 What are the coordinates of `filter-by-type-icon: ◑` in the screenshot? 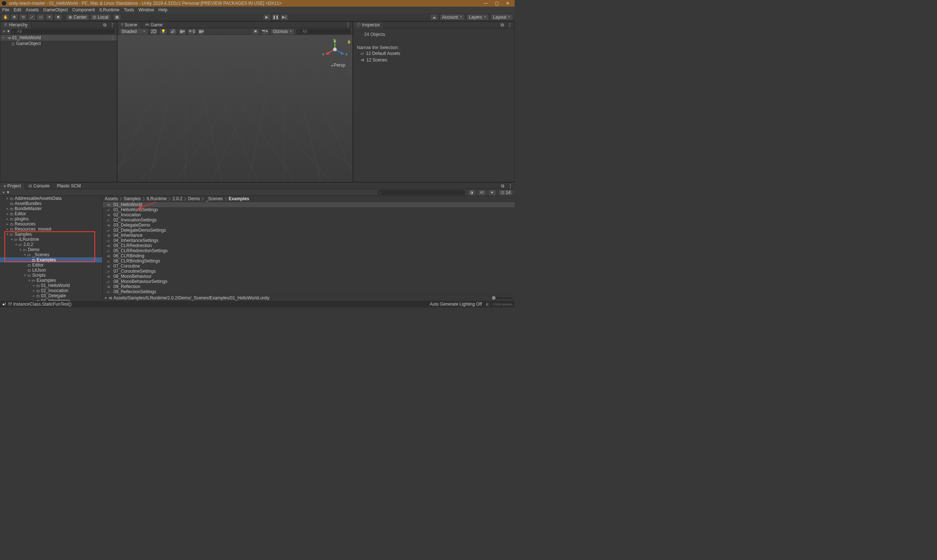 It's located at (472, 192).